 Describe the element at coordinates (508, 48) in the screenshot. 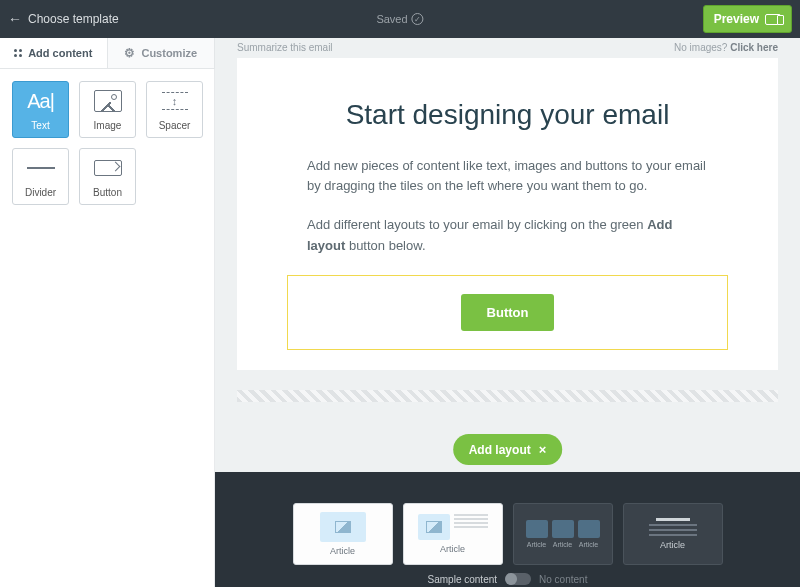

I see `canvas-header: Summarize this email No images? Click he…` at that location.